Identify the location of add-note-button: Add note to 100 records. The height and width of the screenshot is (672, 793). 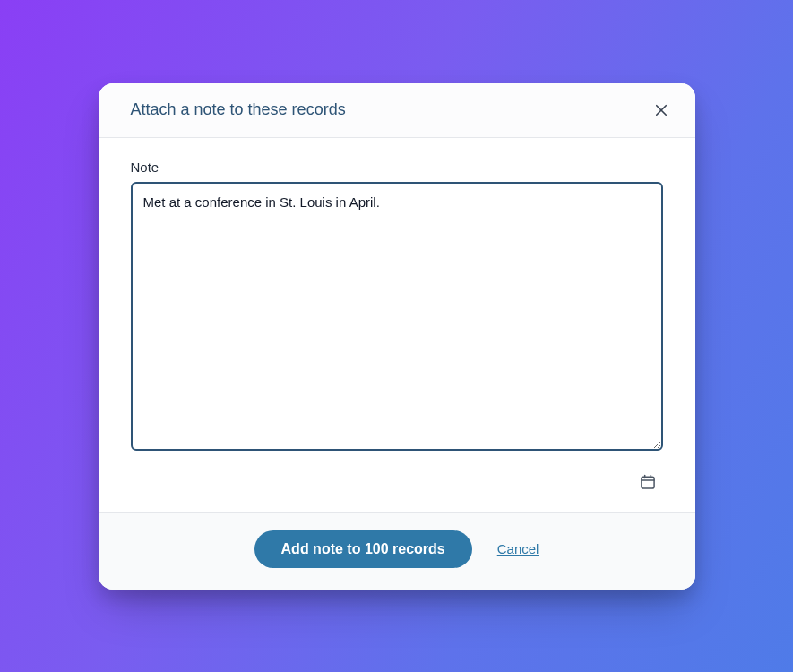
(364, 549).